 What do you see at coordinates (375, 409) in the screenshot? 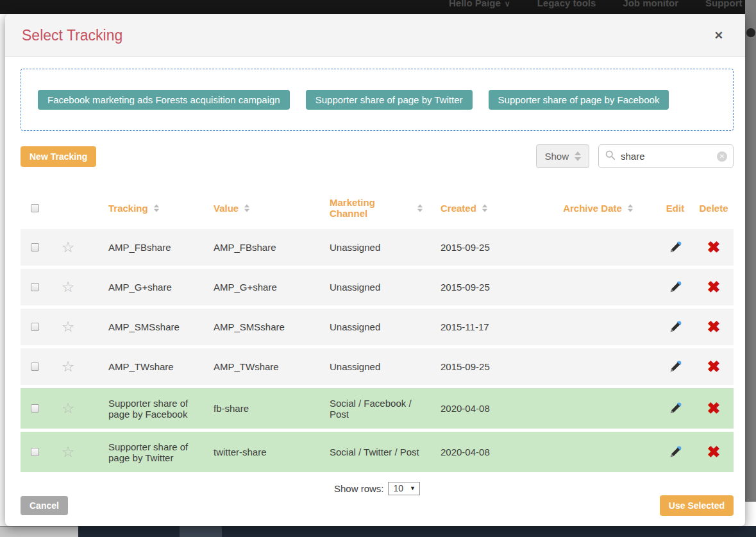
I see `cell-channel: Social / Facebook / Post` at bounding box center [375, 409].